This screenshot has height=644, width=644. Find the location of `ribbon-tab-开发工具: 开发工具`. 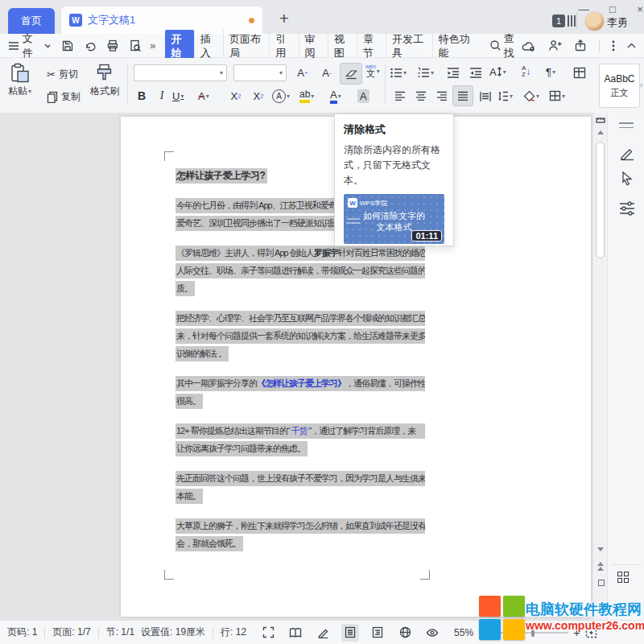

ribbon-tab-开发工具: 开发工具 is located at coordinates (409, 46).